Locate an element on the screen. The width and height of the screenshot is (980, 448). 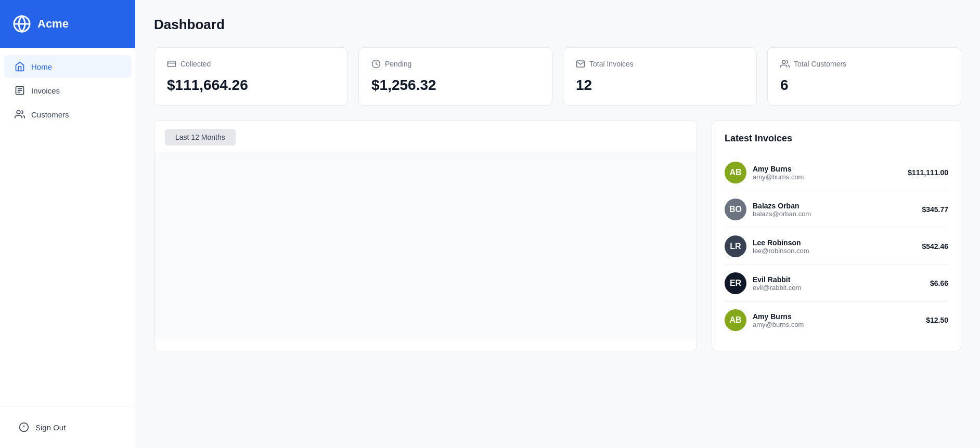
invoice-email-3: evil@rabbit.com is located at coordinates (839, 288).